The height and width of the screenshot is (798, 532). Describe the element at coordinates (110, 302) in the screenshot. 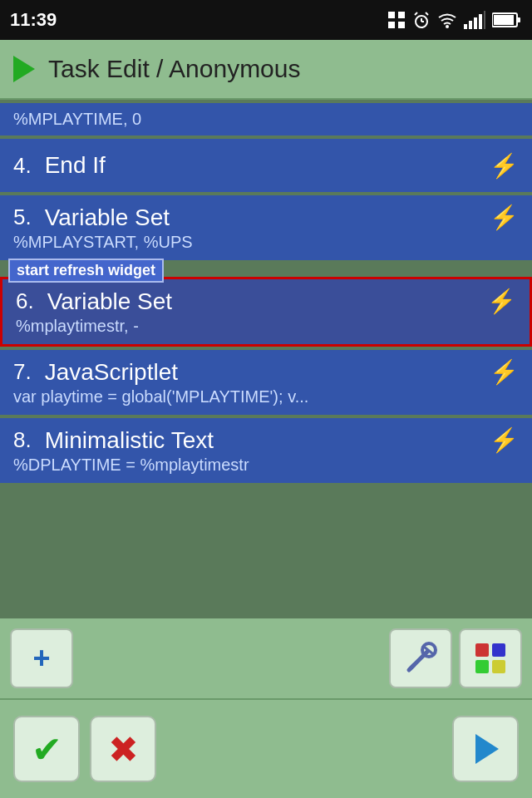

I see `task-6-title: Variable Set` at that location.